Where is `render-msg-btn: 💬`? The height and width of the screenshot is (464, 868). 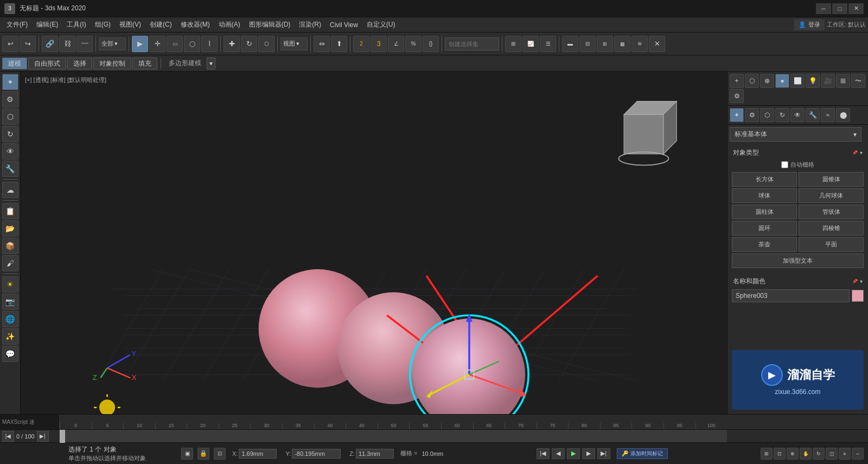 render-msg-btn: 💬 is located at coordinates (10, 354).